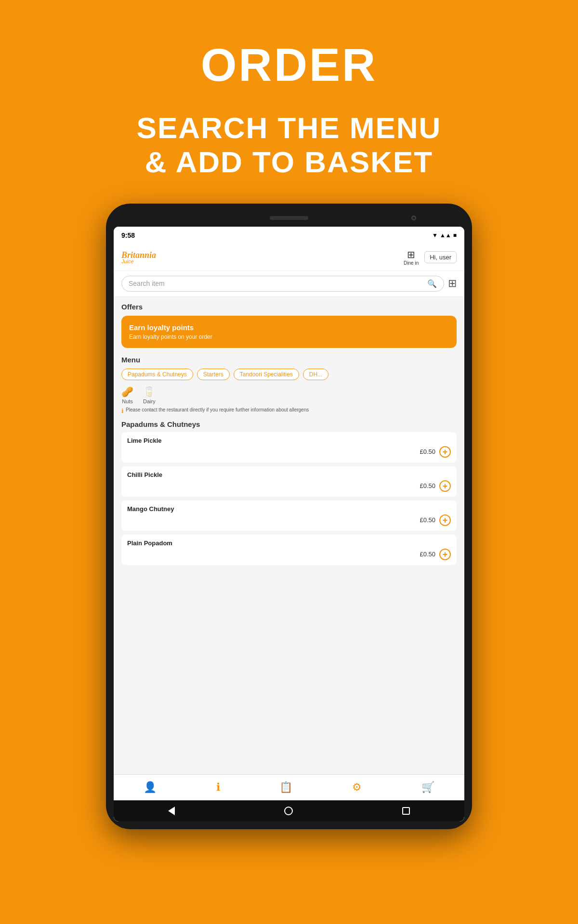  Describe the element at coordinates (171, 811) in the screenshot. I see `back-button` at that location.